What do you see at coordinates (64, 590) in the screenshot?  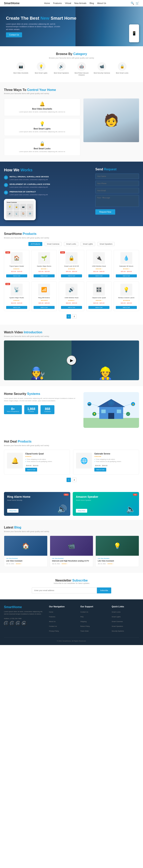 I see `newsletter-email-input` at bounding box center [64, 590].